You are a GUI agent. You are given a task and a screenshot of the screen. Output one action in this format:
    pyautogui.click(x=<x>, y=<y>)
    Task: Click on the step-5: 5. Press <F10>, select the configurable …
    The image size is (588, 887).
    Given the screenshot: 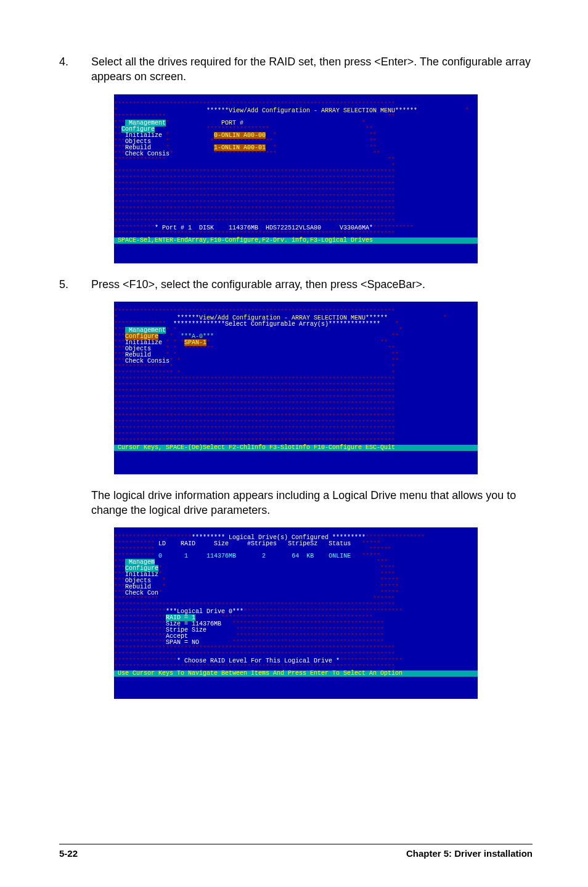 What is the action you would take?
    pyautogui.click(x=296, y=284)
    